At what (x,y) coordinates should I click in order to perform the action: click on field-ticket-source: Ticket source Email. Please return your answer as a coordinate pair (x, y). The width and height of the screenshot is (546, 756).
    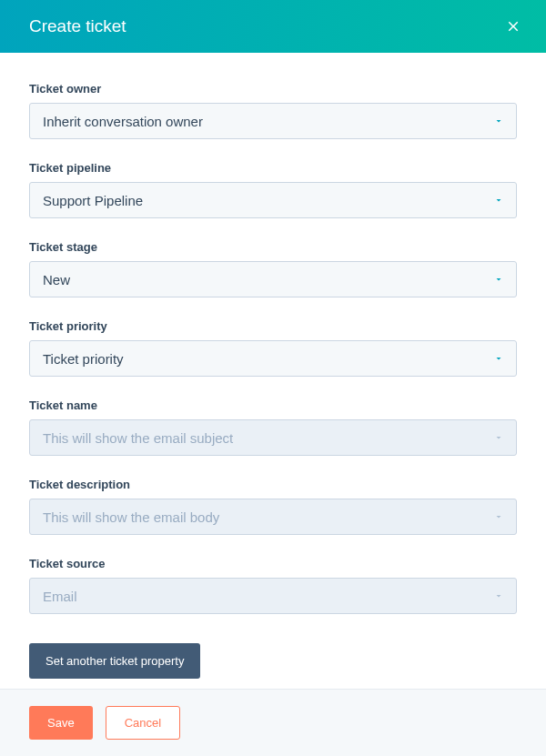
    Looking at the image, I should click on (273, 586).